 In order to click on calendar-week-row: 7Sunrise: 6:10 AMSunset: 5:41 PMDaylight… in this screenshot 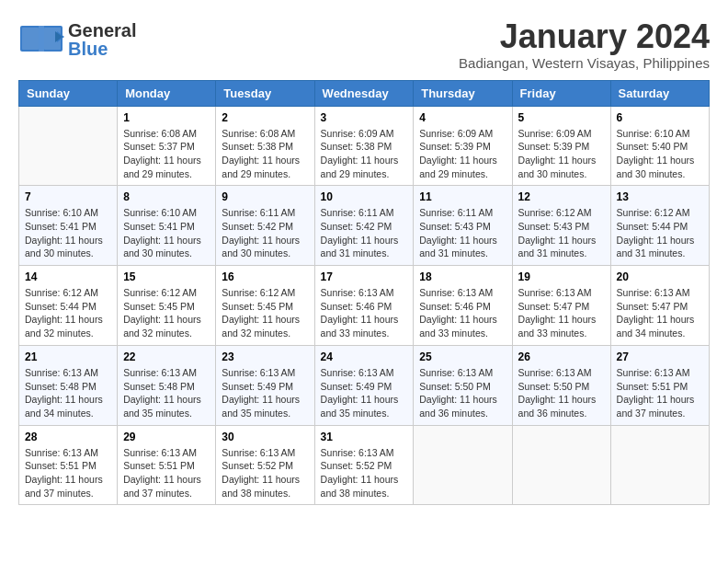, I will do `click(364, 226)`.